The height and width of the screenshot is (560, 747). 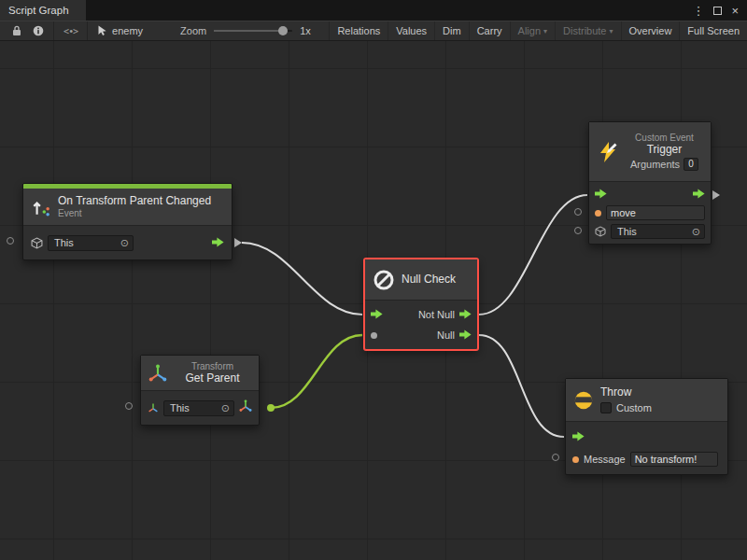 I want to click on custom-checkbox-label: Custom, so click(x=634, y=408).